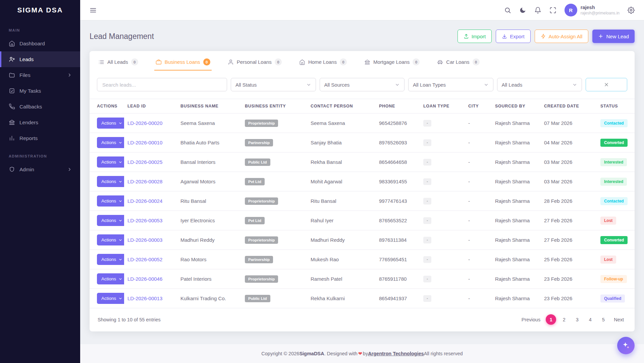  Describe the element at coordinates (40, 10) in the screenshot. I see `brand-logo: SIGMA DSA` at that location.